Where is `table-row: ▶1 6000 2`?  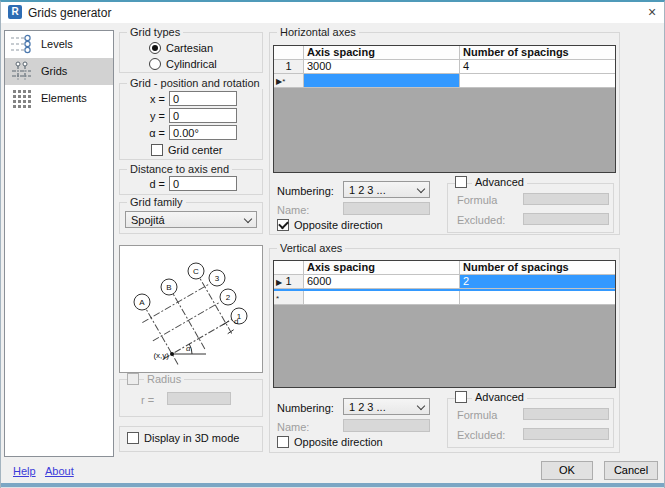 table-row: ▶1 6000 2 is located at coordinates (444, 283).